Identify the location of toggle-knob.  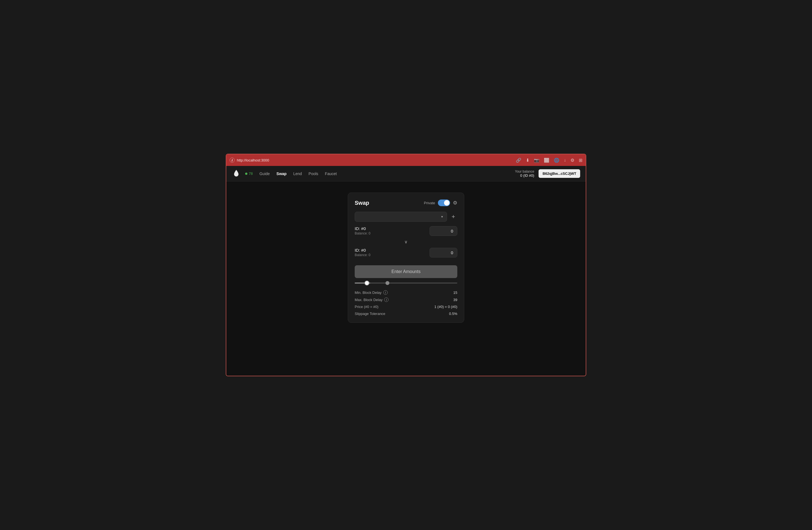
(447, 203).